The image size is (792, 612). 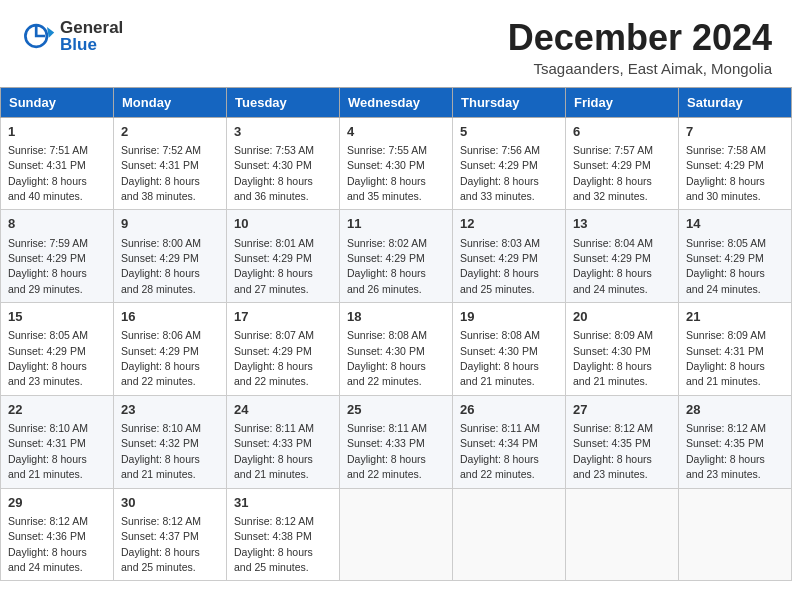 I want to click on calendar-cell: 25Sunrise: 8:11 AMSunset: 4:33 PMDayligh…, so click(x=396, y=442).